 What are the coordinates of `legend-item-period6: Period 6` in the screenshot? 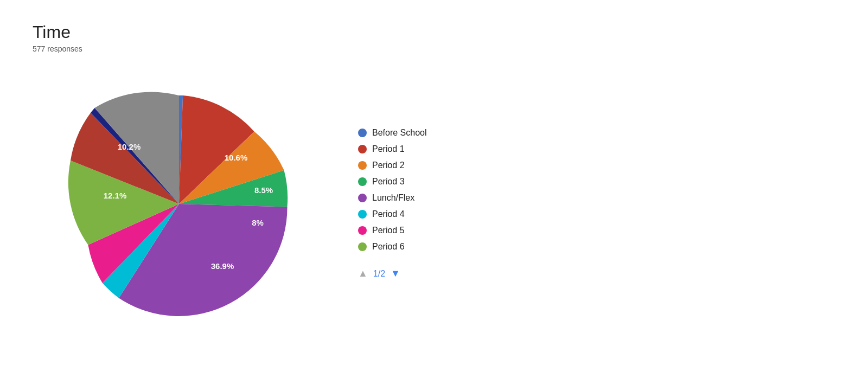 It's located at (393, 247).